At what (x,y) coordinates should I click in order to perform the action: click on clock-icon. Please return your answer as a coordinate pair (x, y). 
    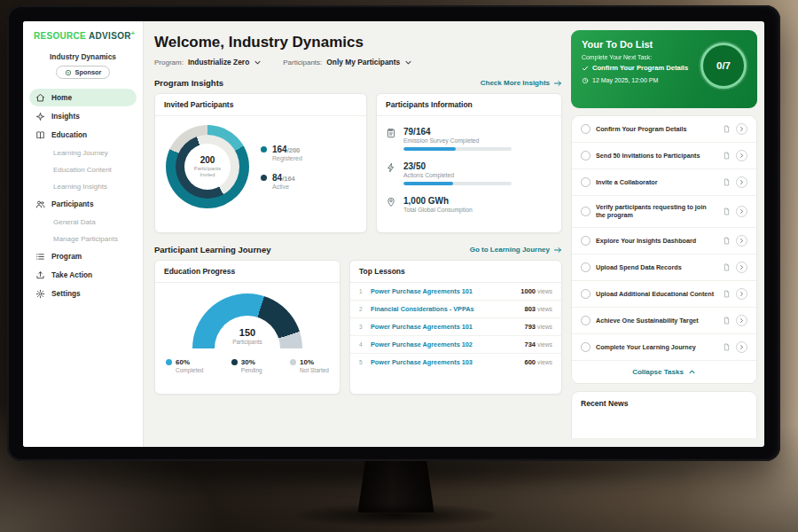
    Looking at the image, I should click on (585, 81).